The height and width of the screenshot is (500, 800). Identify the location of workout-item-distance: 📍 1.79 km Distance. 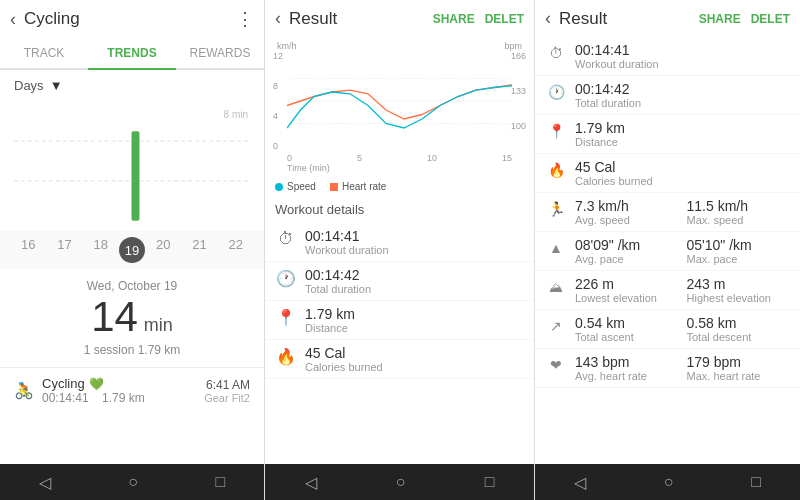
(400, 320).